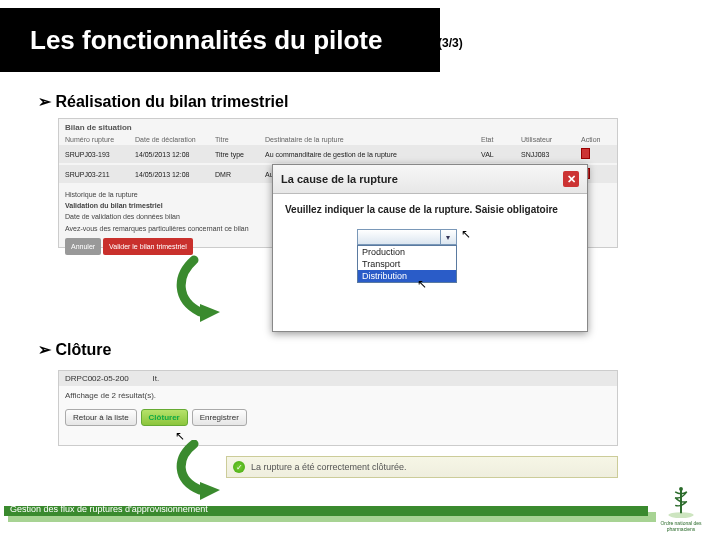 The image size is (720, 540). What do you see at coordinates (239, 467) in the screenshot?
I see `check-icon: ✓` at bounding box center [239, 467].